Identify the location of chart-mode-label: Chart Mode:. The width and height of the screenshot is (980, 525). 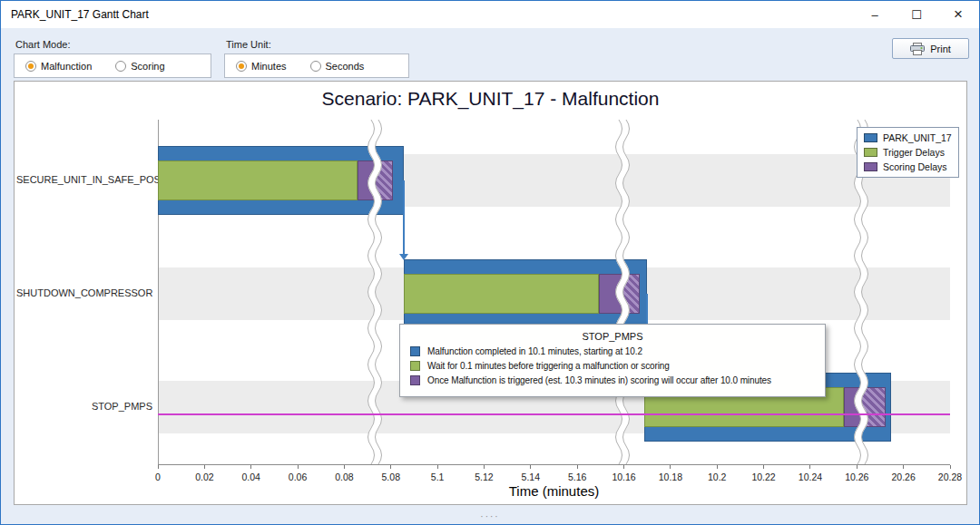
(44, 44).